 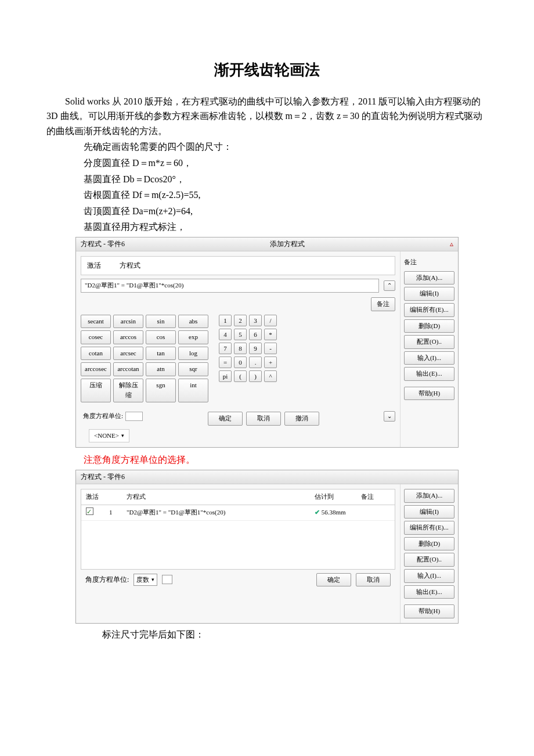 I want to click on active-checkbox, so click(x=89, y=511).